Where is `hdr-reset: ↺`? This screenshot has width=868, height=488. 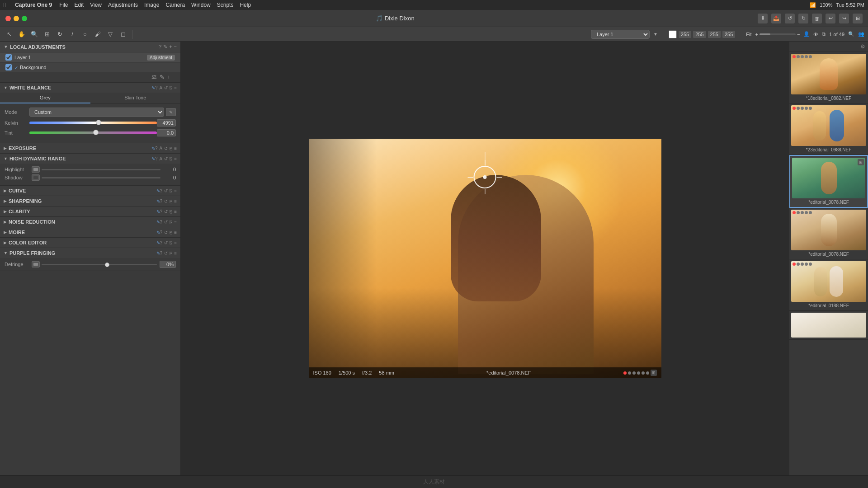
hdr-reset: ↺ is located at coordinates (166, 159).